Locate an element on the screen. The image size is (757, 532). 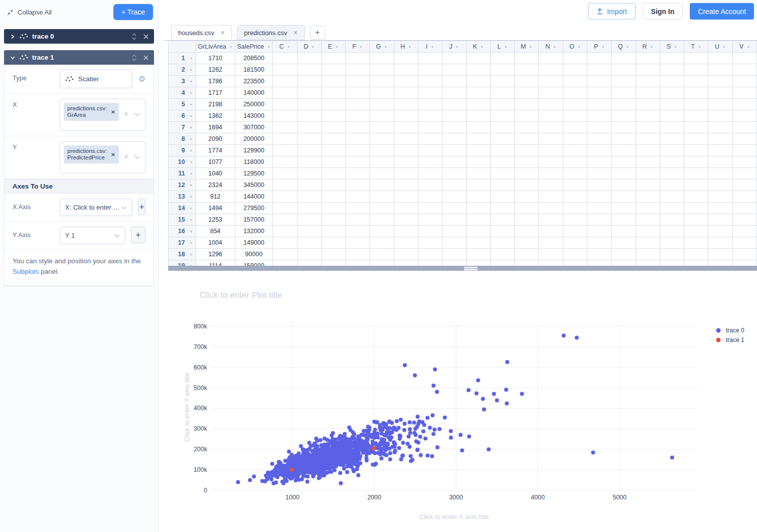
cell-R-row4 is located at coordinates (648, 93).